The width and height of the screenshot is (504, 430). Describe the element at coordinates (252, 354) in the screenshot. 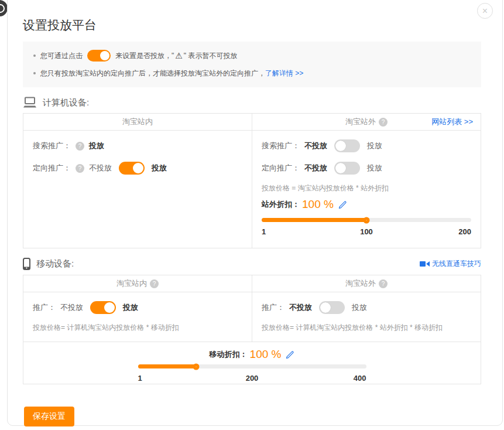

I see `mobile-discount-row: 移动折扣： 100 %` at that location.